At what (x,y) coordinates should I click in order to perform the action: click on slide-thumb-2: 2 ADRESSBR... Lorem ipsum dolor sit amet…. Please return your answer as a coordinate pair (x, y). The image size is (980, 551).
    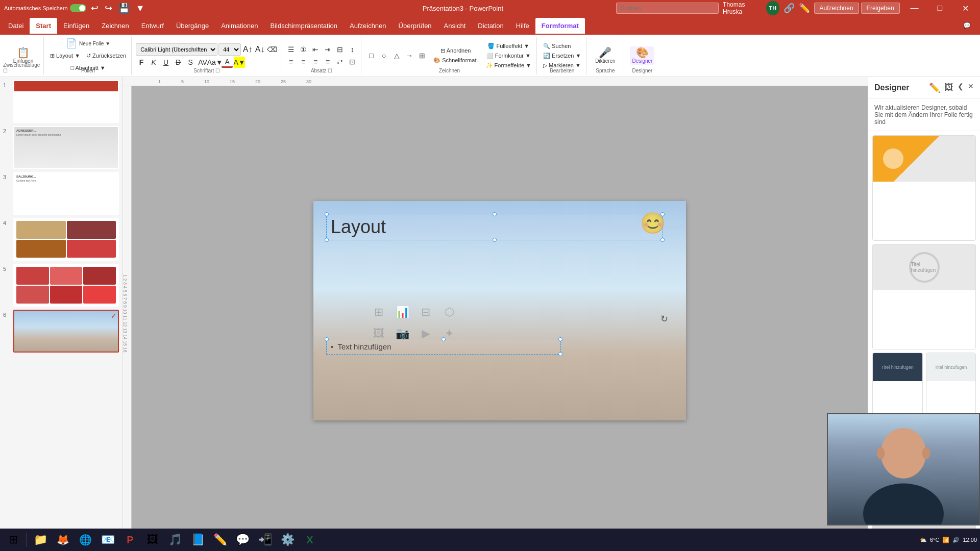
    Looking at the image, I should click on (61, 147).